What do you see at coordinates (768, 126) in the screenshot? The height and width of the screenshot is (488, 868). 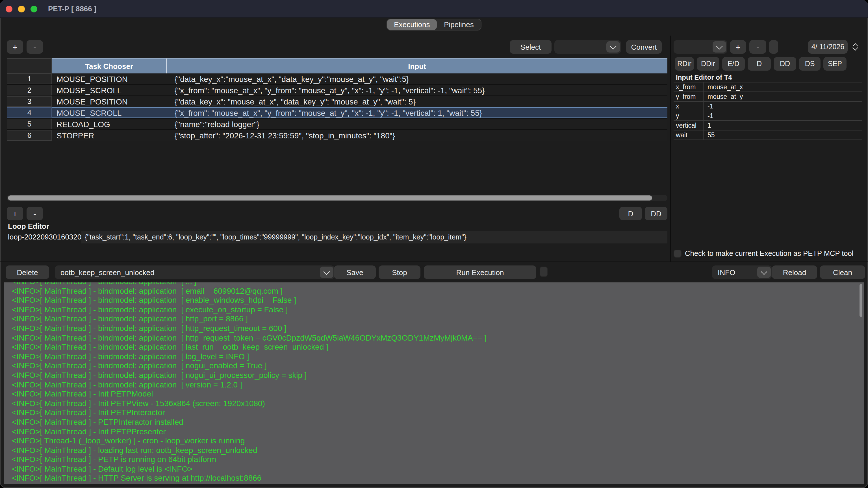 I see `input-editor-row: vertical 1` at bounding box center [768, 126].